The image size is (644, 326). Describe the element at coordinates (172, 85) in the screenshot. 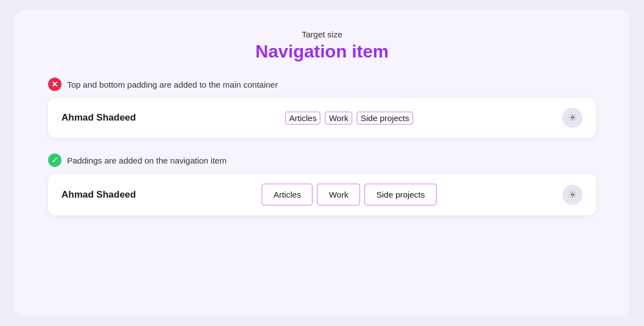

I see `bad-section-text: Top and bottom padding are added to the …` at that location.